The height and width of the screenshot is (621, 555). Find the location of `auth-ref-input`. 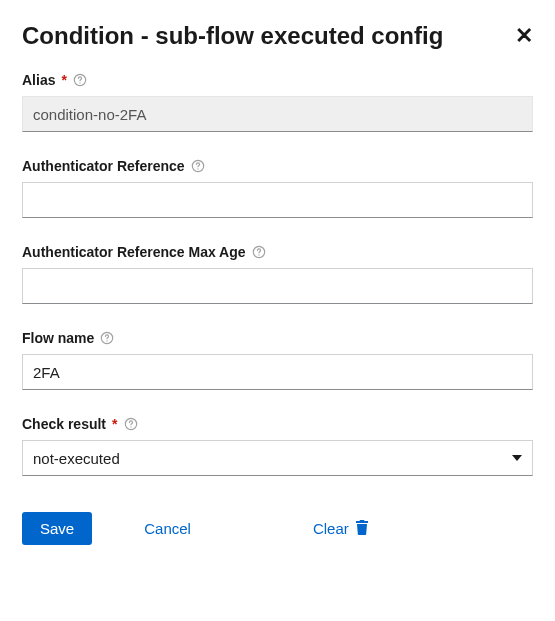

auth-ref-input is located at coordinates (278, 200).